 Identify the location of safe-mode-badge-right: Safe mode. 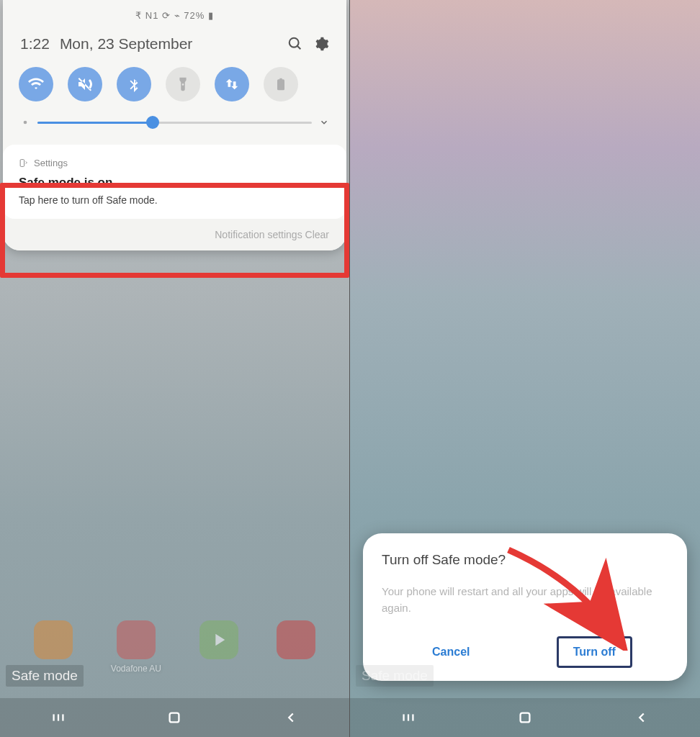
(395, 676).